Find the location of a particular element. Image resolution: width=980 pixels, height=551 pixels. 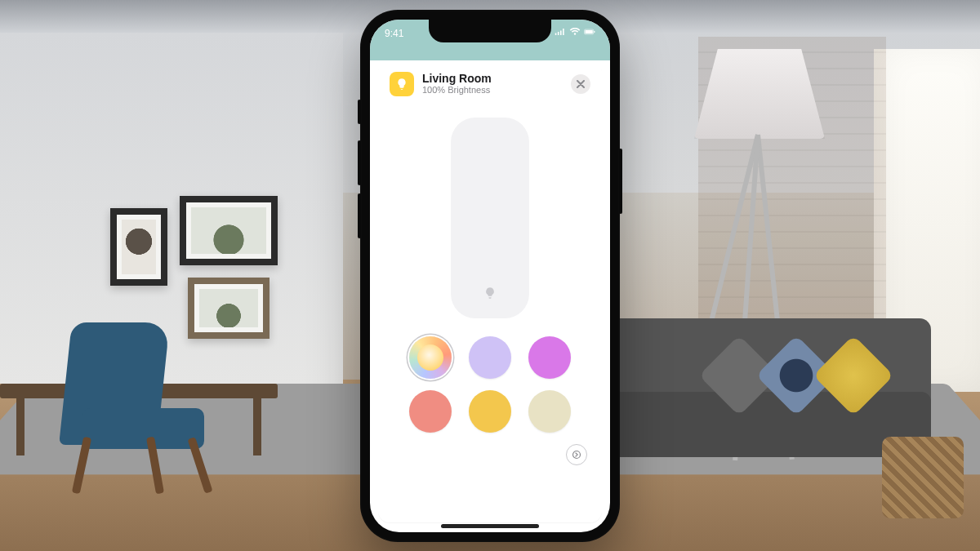

chevron-right-icon is located at coordinates (577, 455).